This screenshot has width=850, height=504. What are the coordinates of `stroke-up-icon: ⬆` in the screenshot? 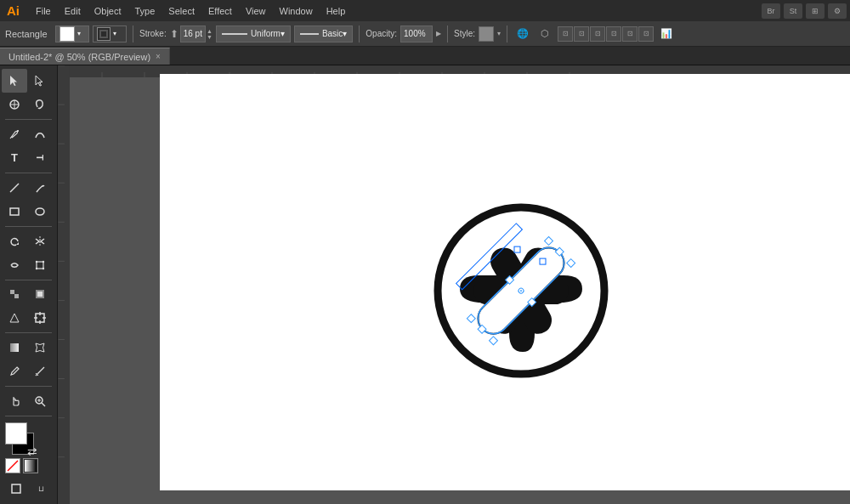 It's located at (174, 34).